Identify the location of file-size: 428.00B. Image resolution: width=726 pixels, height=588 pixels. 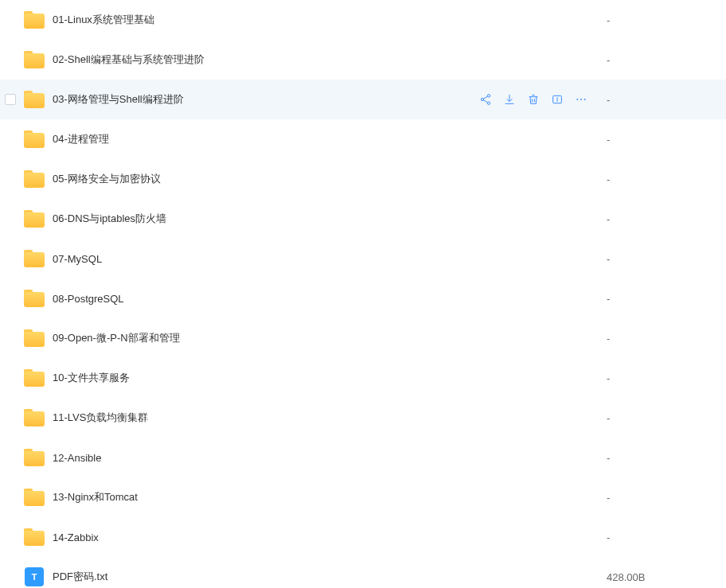
(666, 578).